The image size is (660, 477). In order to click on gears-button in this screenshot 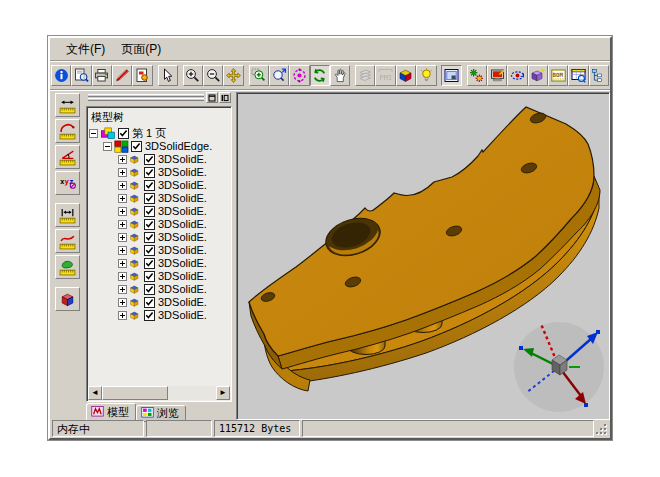, I will do `click(477, 76)`.